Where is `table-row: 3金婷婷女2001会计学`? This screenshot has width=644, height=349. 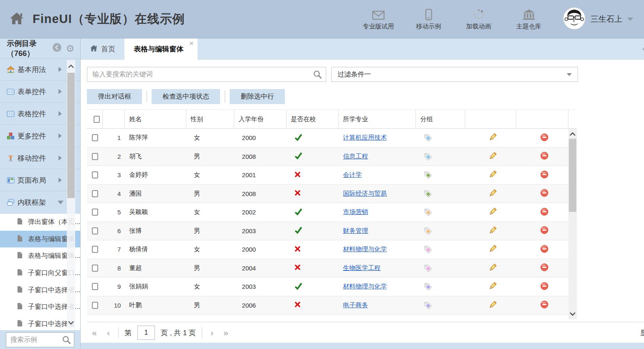
table-row: 3金婷婷女2001会计学 is located at coordinates (332, 176).